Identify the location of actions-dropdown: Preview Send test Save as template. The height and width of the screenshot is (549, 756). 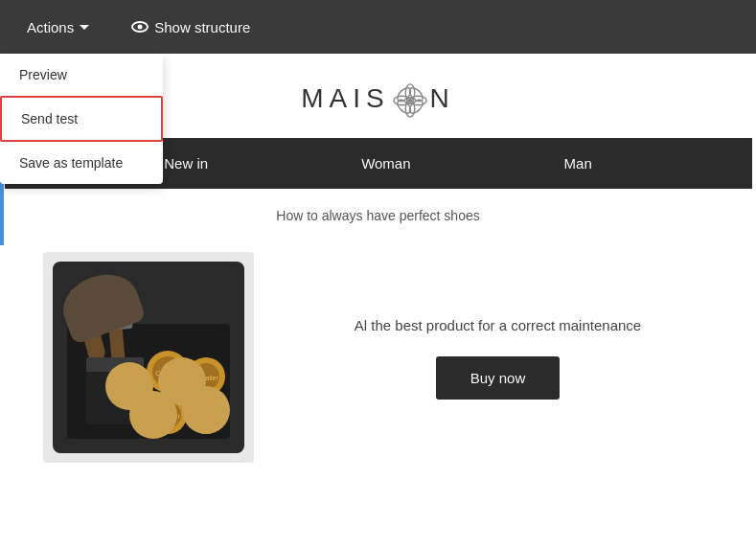
(81, 119).